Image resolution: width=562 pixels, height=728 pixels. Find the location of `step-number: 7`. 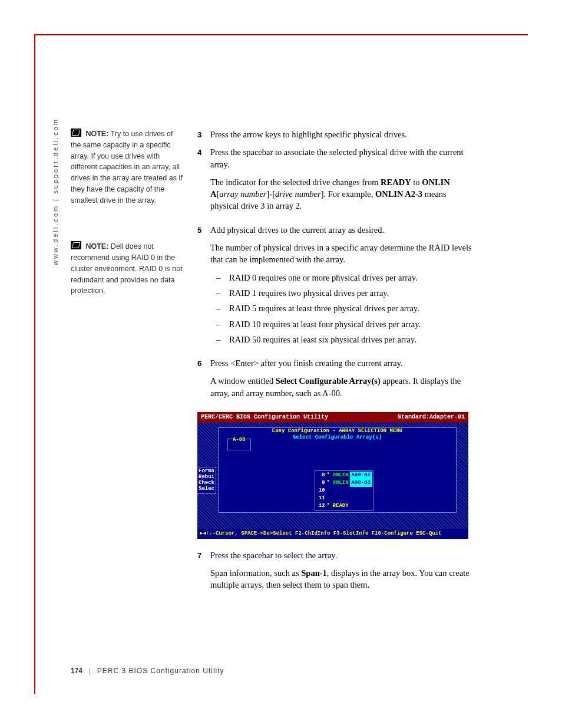

step-number: 7 is located at coordinates (204, 573).